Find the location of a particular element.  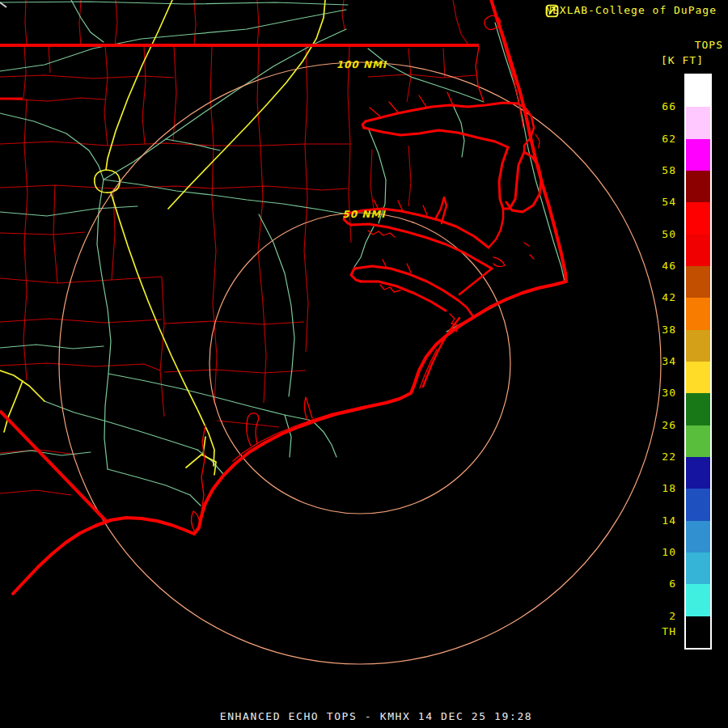

colorbar is located at coordinates (698, 362).